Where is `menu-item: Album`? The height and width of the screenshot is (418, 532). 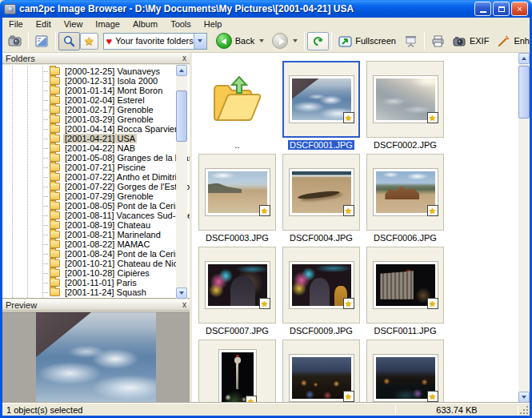
menu-item: Album is located at coordinates (146, 24).